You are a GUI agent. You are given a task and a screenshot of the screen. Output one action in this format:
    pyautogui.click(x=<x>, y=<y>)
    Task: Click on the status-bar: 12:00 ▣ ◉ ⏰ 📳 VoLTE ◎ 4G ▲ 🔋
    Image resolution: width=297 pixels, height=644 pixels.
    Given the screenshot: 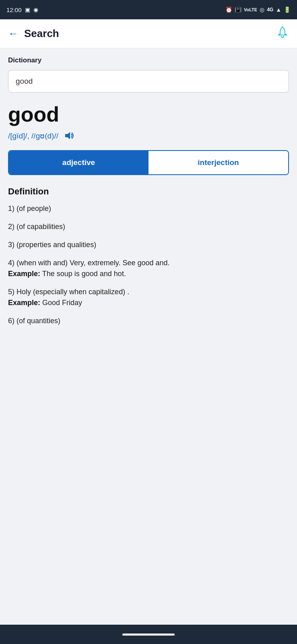 What is the action you would take?
    pyautogui.click(x=148, y=10)
    